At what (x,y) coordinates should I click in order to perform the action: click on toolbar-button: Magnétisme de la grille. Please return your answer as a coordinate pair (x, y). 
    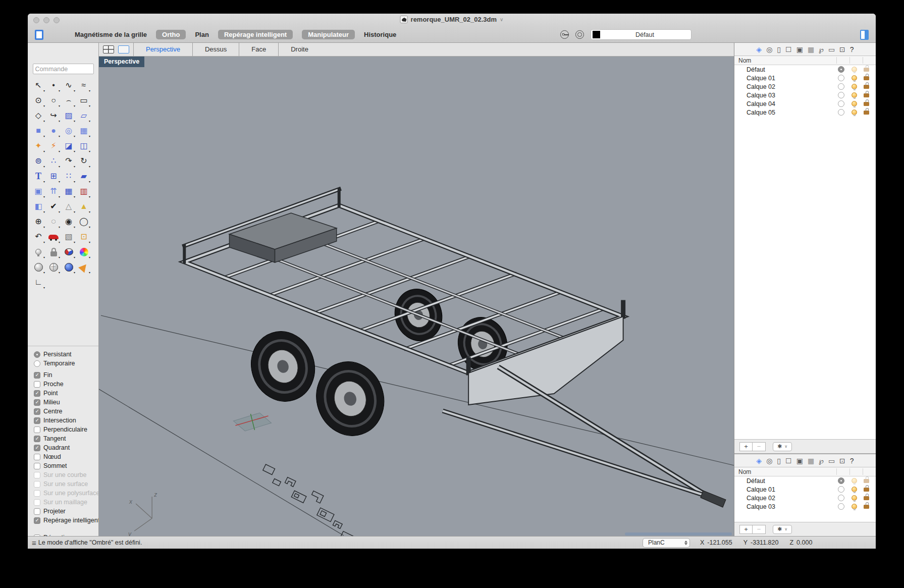
    Looking at the image, I should click on (111, 34).